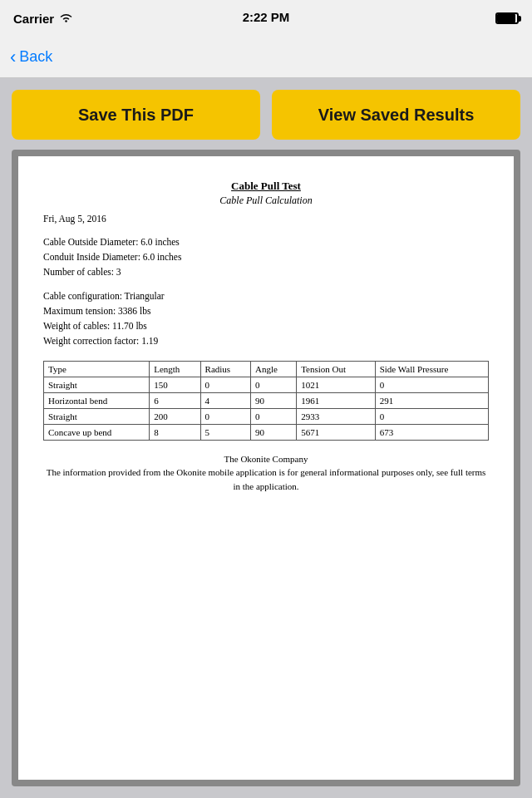 Image resolution: width=532 pixels, height=798 pixels. What do you see at coordinates (507, 18) in the screenshot?
I see `battery-indicator` at bounding box center [507, 18].